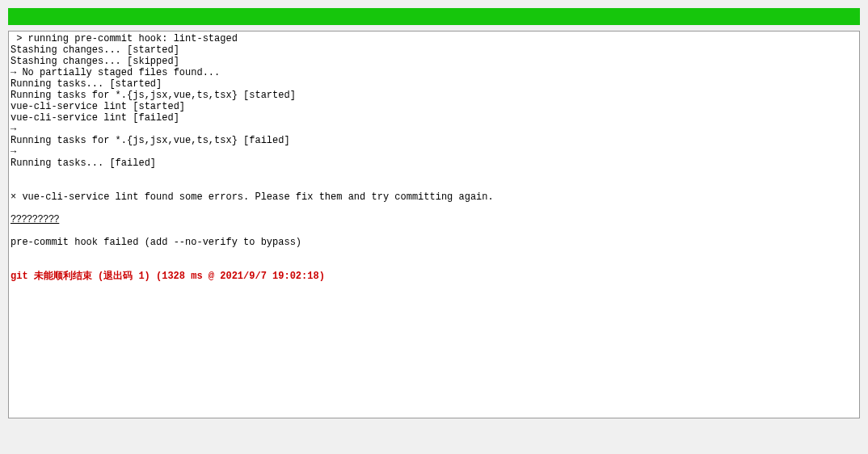 The image size is (868, 454). I want to click on console-line: × vue-cli-service lint found some errors…, so click(434, 197).